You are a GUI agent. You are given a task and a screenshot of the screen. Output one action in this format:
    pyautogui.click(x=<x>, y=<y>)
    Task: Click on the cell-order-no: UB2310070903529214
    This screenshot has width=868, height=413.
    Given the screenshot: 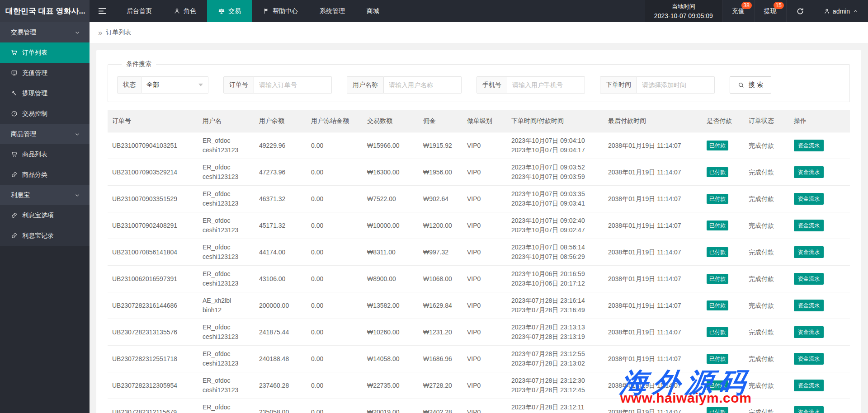 What is the action you would take?
    pyautogui.click(x=153, y=173)
    